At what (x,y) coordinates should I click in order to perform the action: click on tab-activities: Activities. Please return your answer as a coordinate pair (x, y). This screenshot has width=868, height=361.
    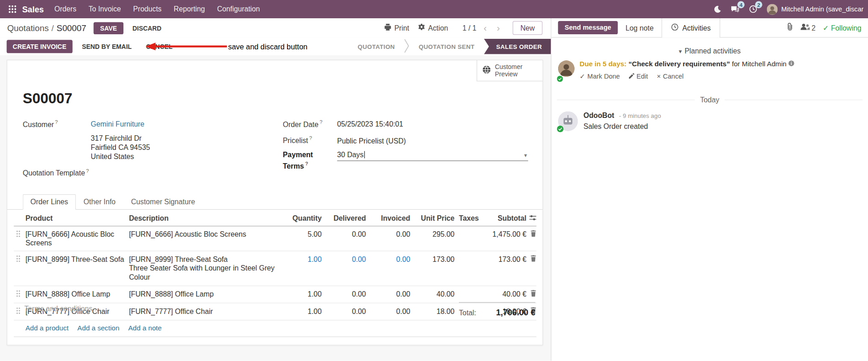
    Looking at the image, I should click on (691, 27).